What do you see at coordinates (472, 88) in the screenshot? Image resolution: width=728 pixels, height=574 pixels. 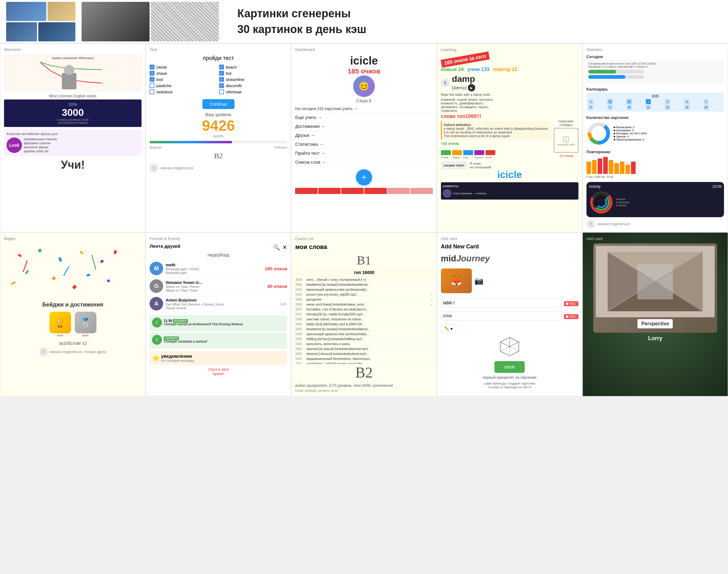 I see `play-button: ▶` at bounding box center [472, 88].